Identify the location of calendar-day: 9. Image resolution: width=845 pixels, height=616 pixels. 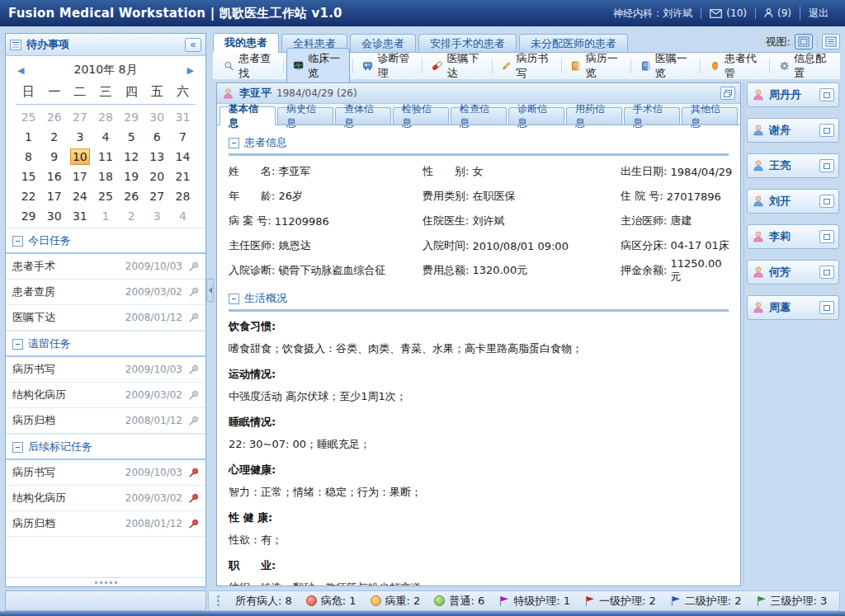
(54, 157).